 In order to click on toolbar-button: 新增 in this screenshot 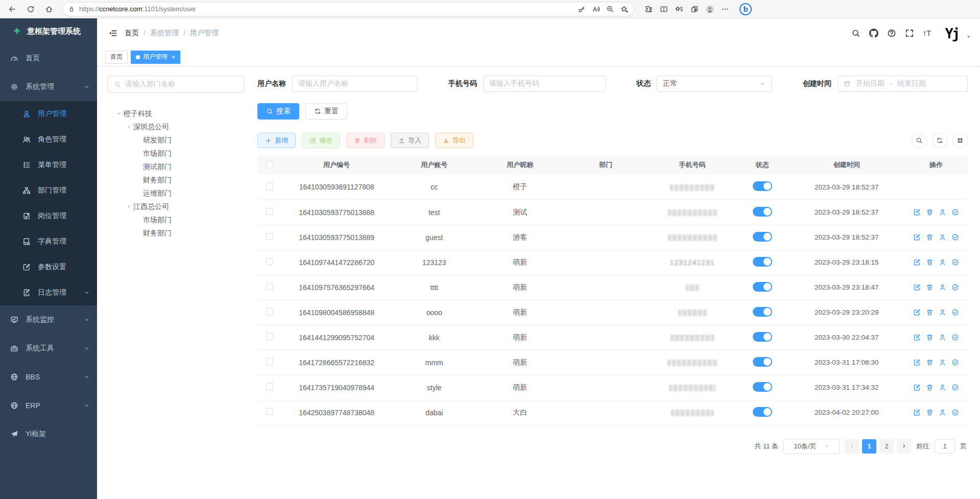, I will do `click(277, 140)`.